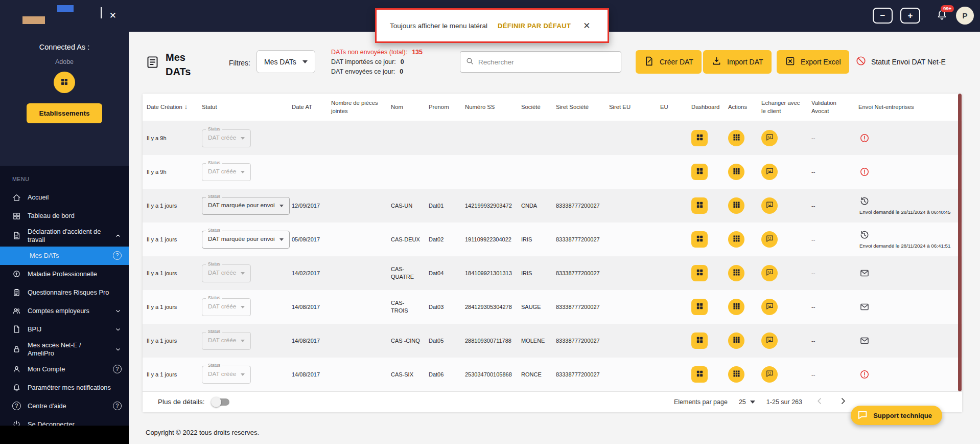 This screenshot has width=980, height=444. Describe the element at coordinates (64, 311) in the screenshot. I see `sidebar-item-comptes-employeurs: Comptes employeurs` at that location.